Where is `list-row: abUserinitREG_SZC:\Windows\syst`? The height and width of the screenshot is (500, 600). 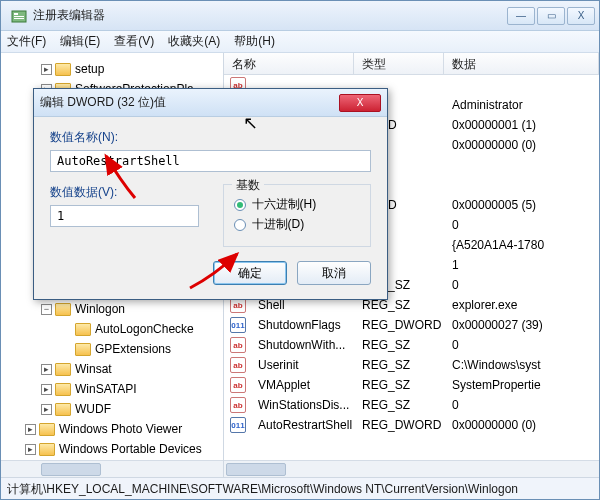 list-row: abUserinitREG_SZC:\Windows\syst is located at coordinates (412, 365).